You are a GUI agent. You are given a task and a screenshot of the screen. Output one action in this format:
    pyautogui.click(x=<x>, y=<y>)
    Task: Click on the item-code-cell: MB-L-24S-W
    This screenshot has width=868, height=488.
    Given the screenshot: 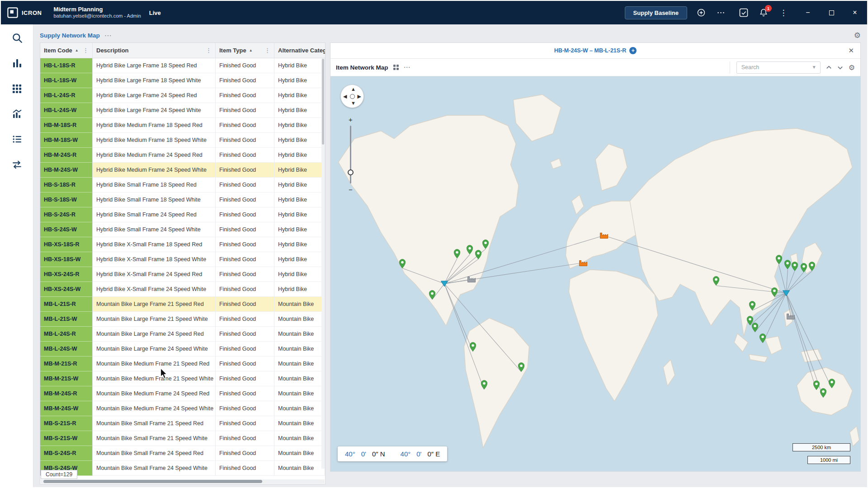 What is the action you would take?
    pyautogui.click(x=66, y=349)
    